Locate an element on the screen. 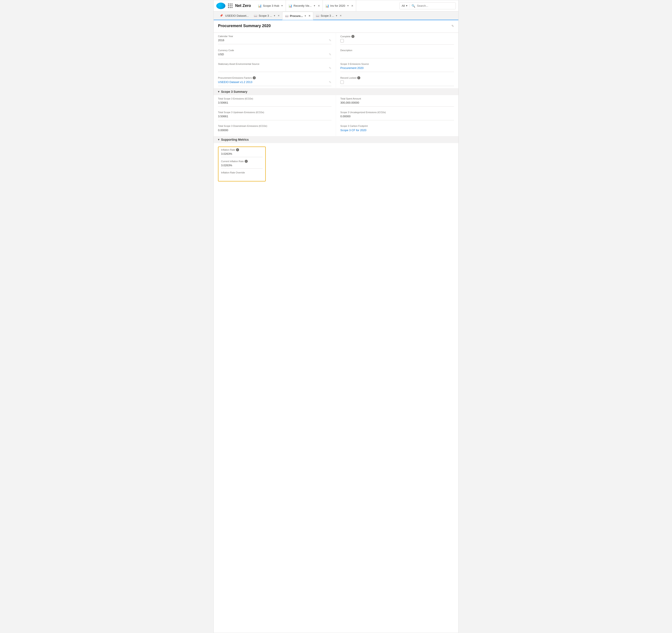 The width and height of the screenshot is (672, 633). scope3-2-tab-icon: 📖 is located at coordinates (318, 16).